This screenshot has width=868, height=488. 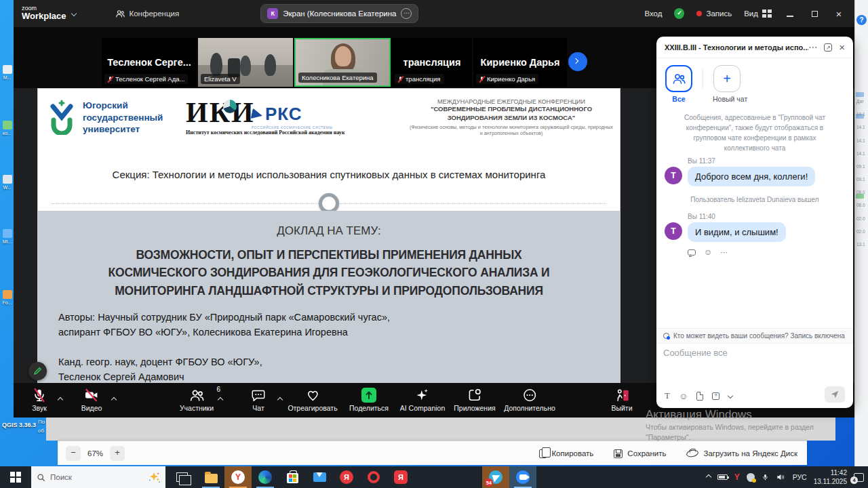 I want to click on windows-activation-hint2: "Параметры"., so click(x=668, y=437).